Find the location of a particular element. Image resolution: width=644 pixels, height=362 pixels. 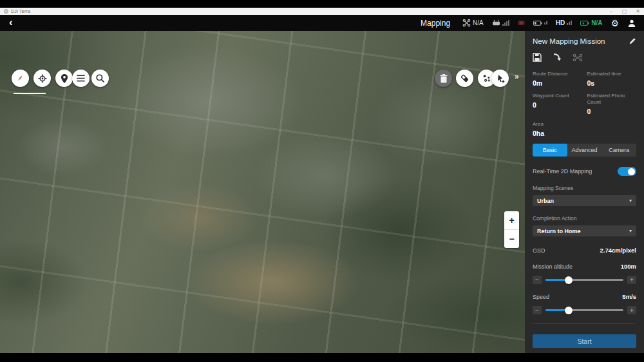

crosshair-icon is located at coordinates (43, 79).